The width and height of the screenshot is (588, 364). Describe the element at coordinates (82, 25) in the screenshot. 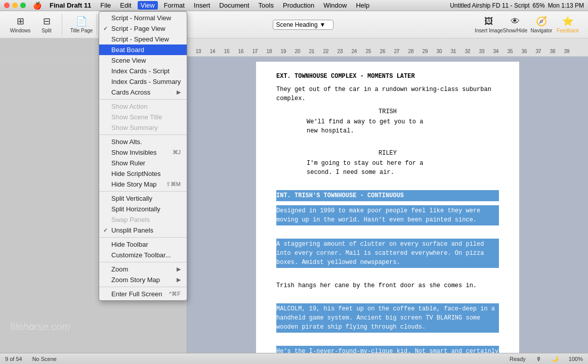

I see `toolbar-title-group: 📄 Title Page` at that location.